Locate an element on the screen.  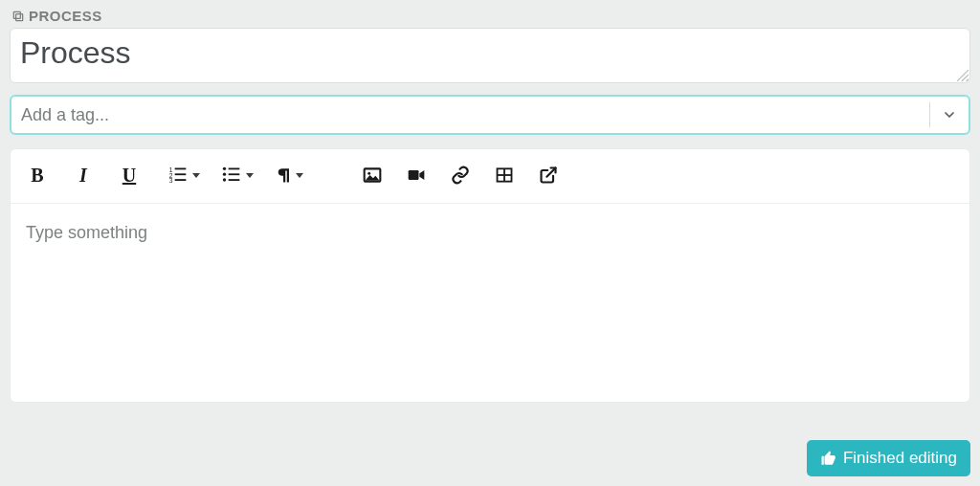
insert-link-button is located at coordinates (460, 175).